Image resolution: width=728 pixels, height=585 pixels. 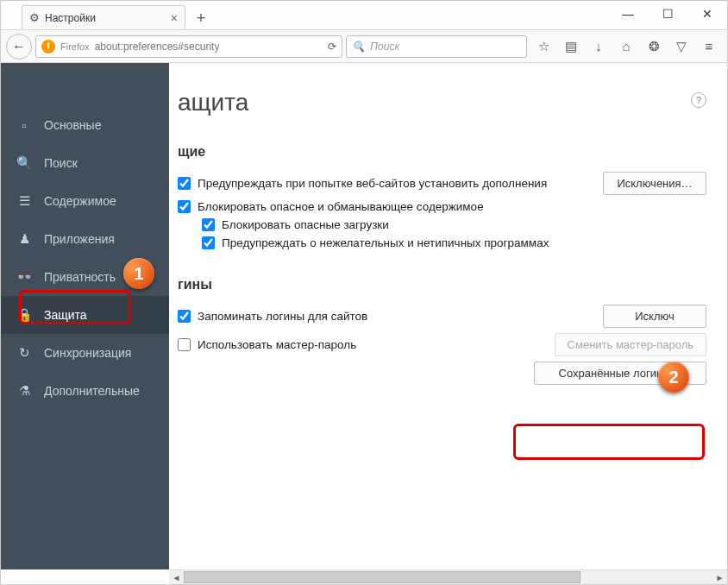 What do you see at coordinates (185, 207) in the screenshot?
I see `block-dangerous-checkbox` at bounding box center [185, 207].